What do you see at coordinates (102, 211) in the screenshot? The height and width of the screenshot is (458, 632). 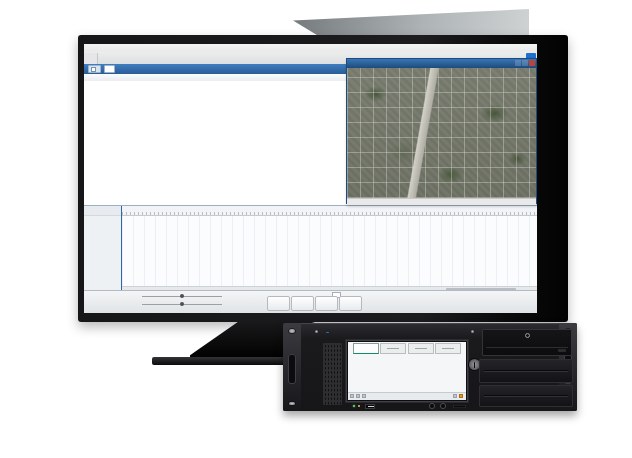 I see `ruler-corner` at bounding box center [102, 211].